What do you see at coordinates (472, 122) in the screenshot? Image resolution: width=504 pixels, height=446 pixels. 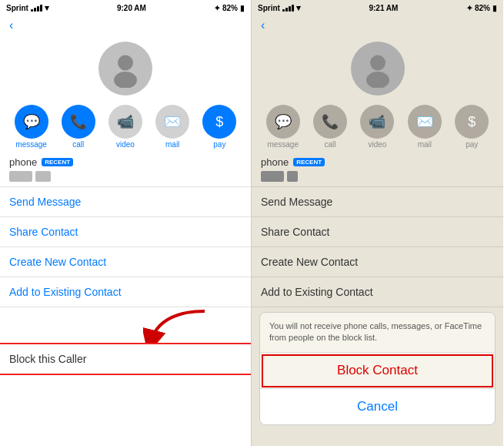 I see `pay-icon-right: $` at bounding box center [472, 122].